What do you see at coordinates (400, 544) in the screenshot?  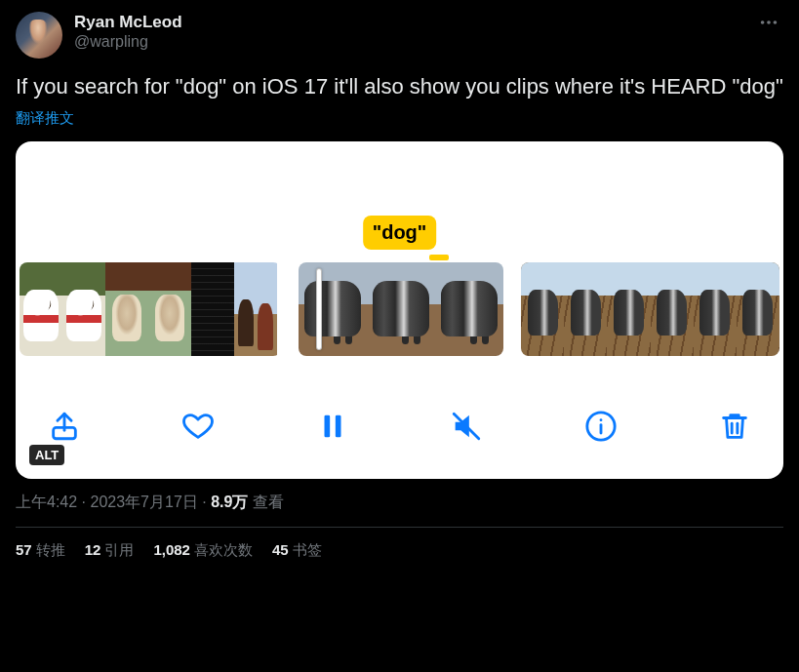 I see `engagement-stats: 57转推 12引用 1,082喜欢次数 45书签` at bounding box center [400, 544].